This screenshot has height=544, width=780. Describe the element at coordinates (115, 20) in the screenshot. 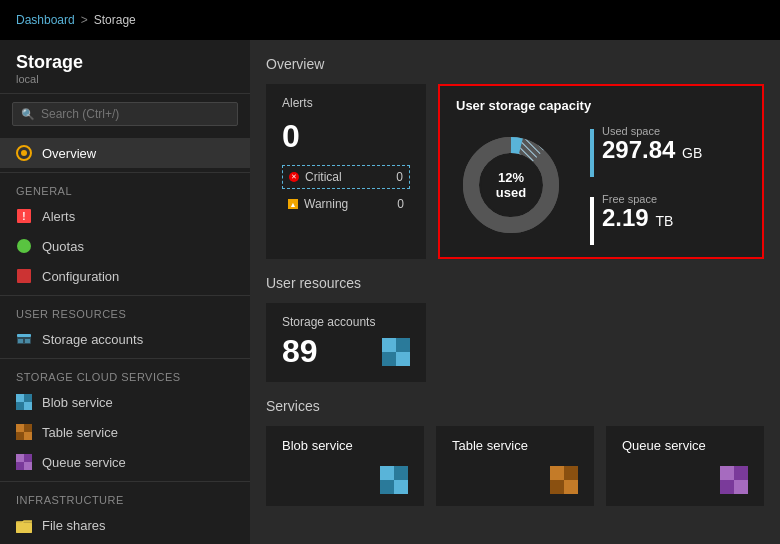

I see `breadcrumb-current: Storage` at that location.